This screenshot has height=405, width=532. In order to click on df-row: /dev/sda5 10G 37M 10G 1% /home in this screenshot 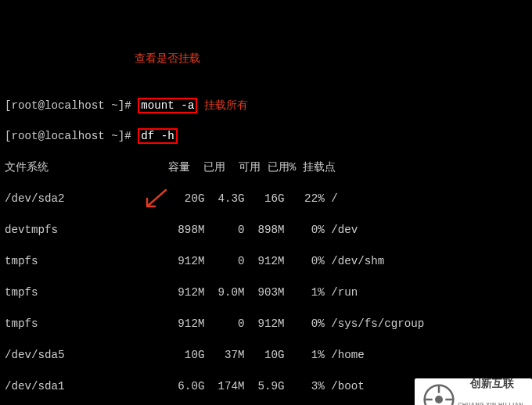, I will do `click(266, 355)`.